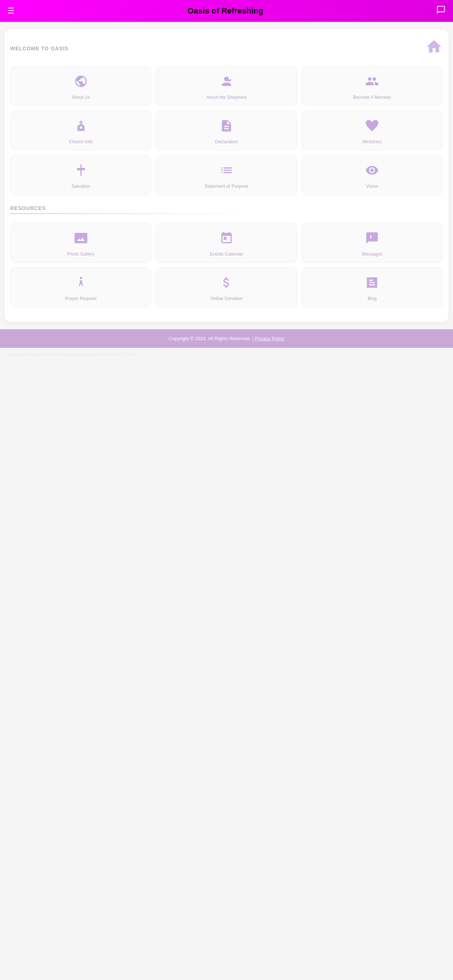 This screenshot has width=453, height=980. I want to click on resources-section: RESOURCES Photo Gallery, so click(226, 256).